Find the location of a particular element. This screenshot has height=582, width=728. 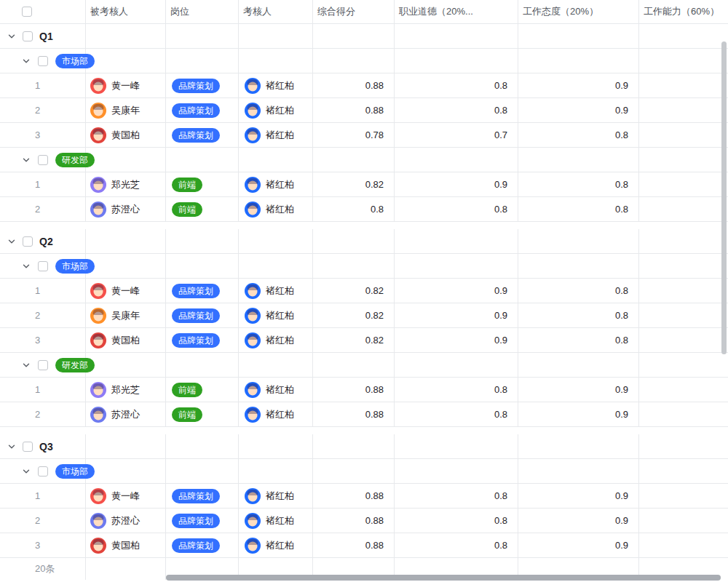

column-header: 岗位 is located at coordinates (202, 12).